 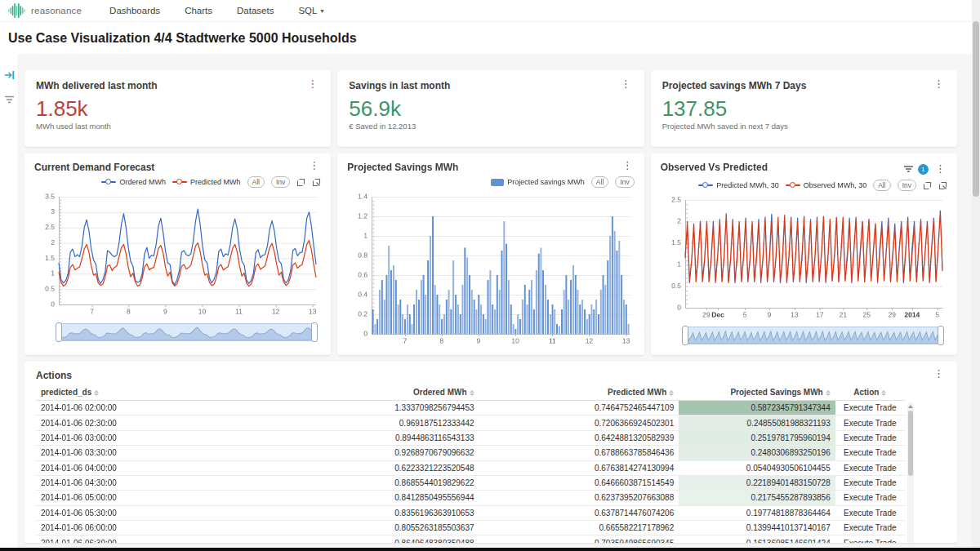 What do you see at coordinates (167, 438) in the screenshot?
I see `table-cell: 2014-01-06 03:00:00` at bounding box center [167, 438].